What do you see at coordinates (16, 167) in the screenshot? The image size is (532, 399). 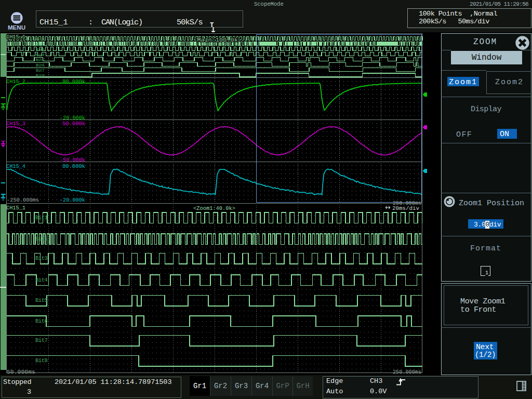 I see `svg-text: CH15_4` at bounding box center [16, 167].